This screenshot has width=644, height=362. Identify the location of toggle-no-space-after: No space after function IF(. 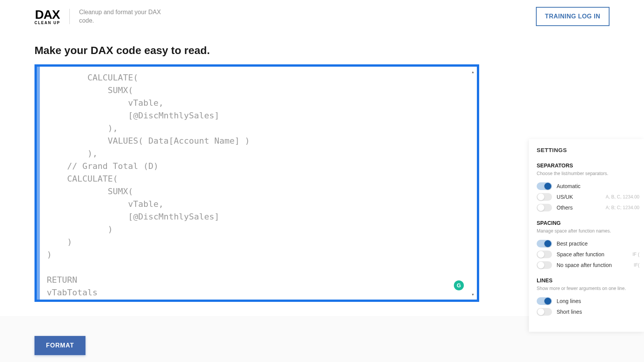
(590, 265).